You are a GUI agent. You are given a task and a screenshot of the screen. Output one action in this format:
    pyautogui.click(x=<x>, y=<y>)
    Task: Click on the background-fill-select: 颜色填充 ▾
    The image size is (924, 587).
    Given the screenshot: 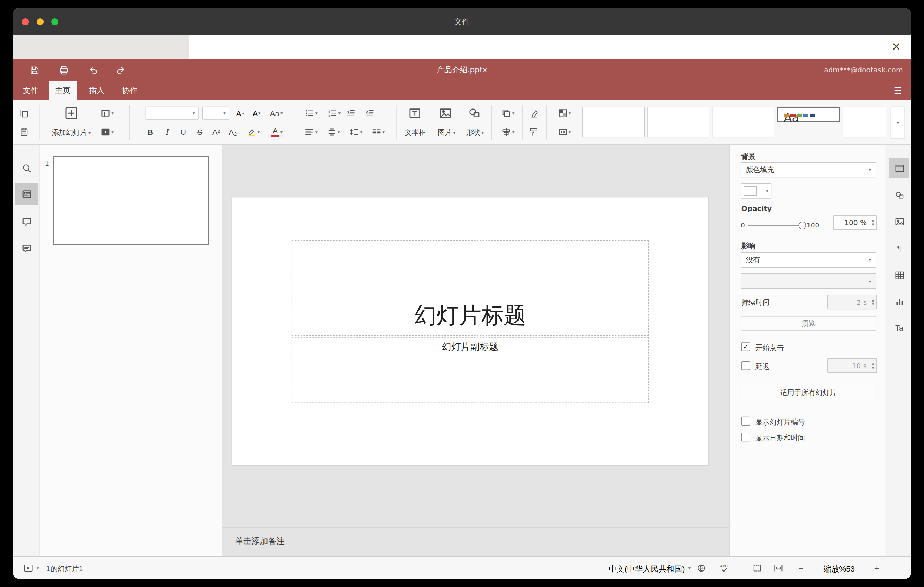 What is the action you would take?
    pyautogui.click(x=808, y=170)
    